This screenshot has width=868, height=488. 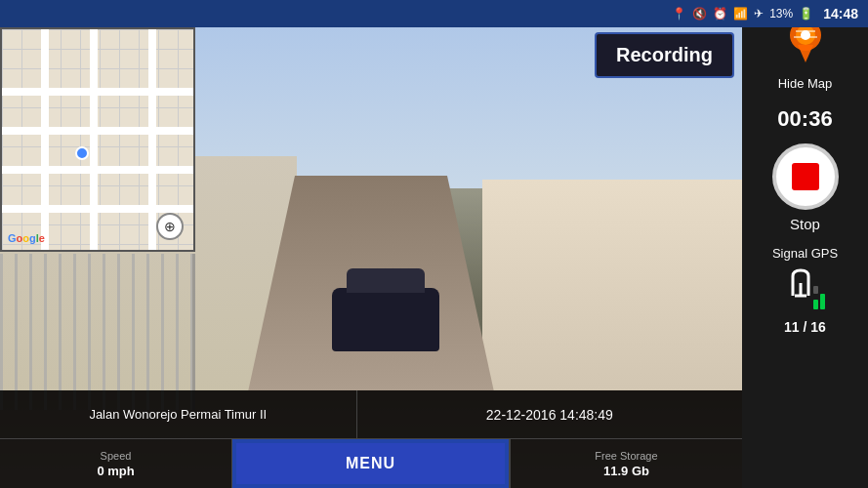 I want to click on map-overlay: ⊕ Google, so click(x=98, y=140).